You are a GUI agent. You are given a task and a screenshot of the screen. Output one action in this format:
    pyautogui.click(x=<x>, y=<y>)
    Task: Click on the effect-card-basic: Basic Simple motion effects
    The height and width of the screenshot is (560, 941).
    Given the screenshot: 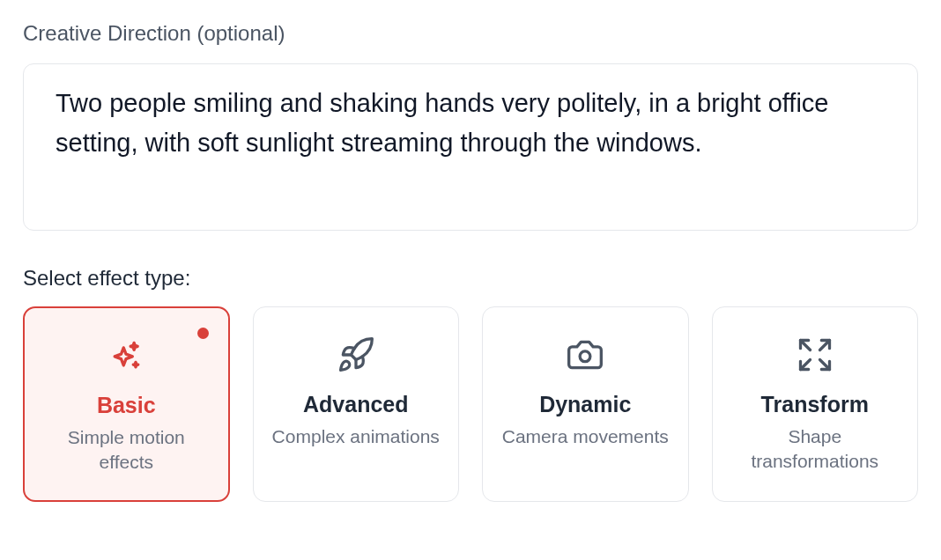 What is the action you would take?
    pyautogui.click(x=127, y=404)
    